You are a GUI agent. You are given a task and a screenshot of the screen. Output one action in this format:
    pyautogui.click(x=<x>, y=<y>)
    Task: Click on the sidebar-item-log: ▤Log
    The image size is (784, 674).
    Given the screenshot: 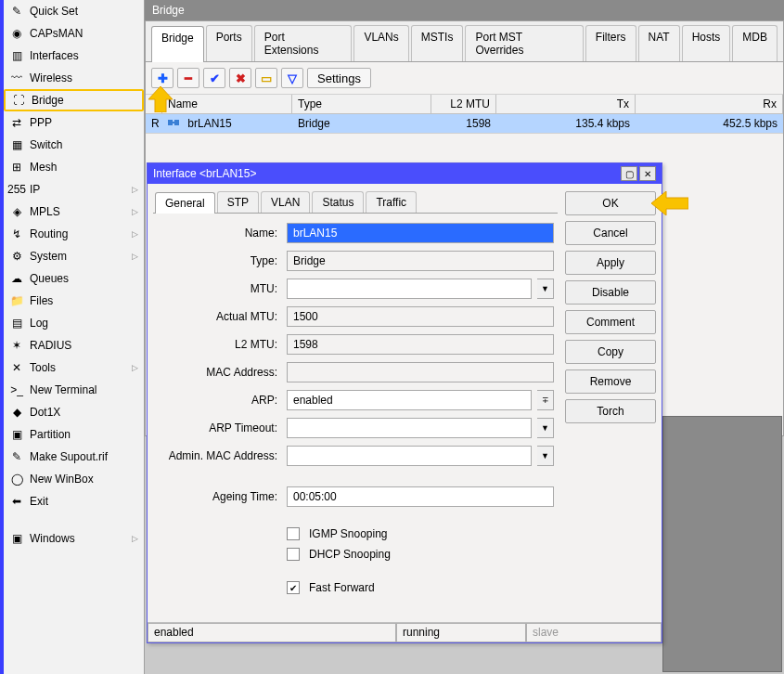 What is the action you would take?
    pyautogui.click(x=74, y=323)
    